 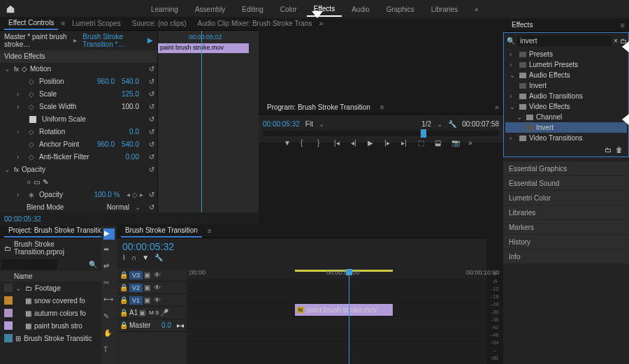 What do you see at coordinates (134, 131) in the screenshot?
I see `rotation-value: 0.0` at bounding box center [134, 131].